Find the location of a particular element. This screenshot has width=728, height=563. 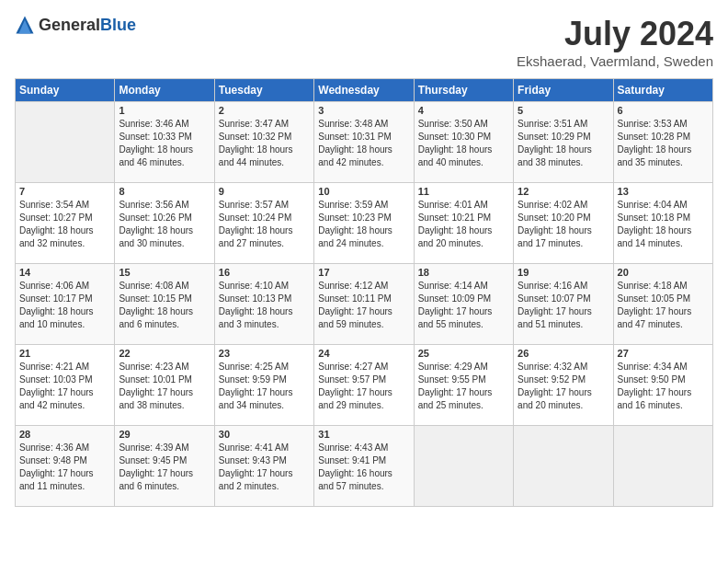

calendar-cell: 12 Sunrise: 4:02 AMSunset: 10:20 PMDayli… is located at coordinates (563, 224).